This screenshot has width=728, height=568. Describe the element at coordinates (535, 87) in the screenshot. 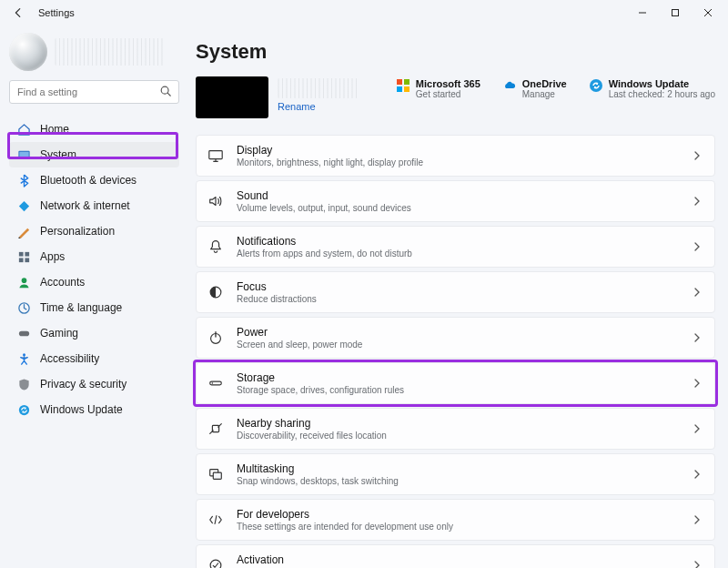

I see `promo-onedrive: OneDrive Manage` at that location.